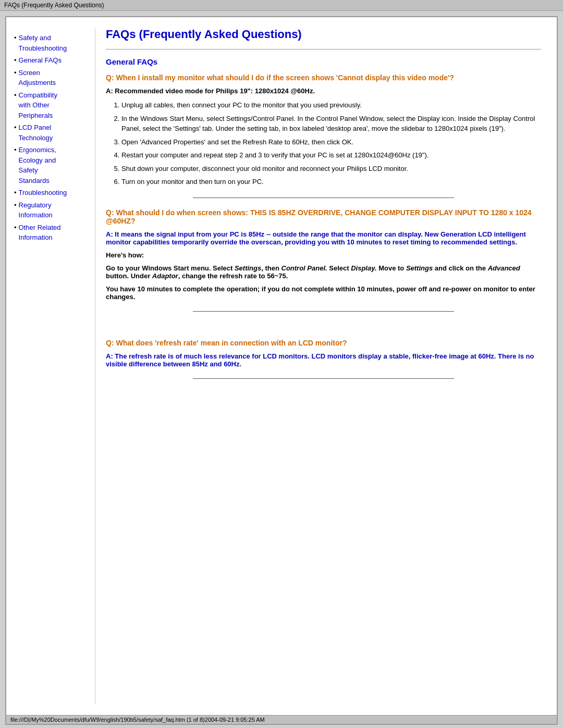  Describe the element at coordinates (40, 232) in the screenshot. I see `sidebar-link-other: Other RelatedInformation` at that location.